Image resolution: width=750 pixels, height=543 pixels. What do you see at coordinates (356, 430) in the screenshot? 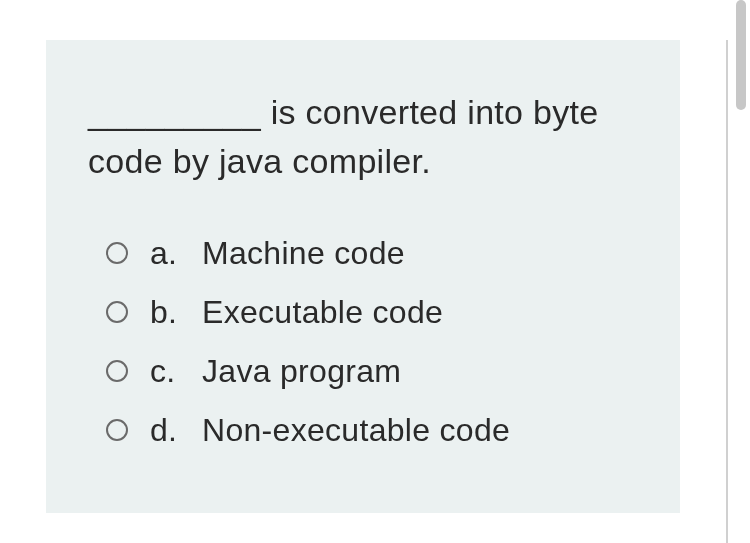
I see `option-text: Non-executable code` at bounding box center [356, 430].